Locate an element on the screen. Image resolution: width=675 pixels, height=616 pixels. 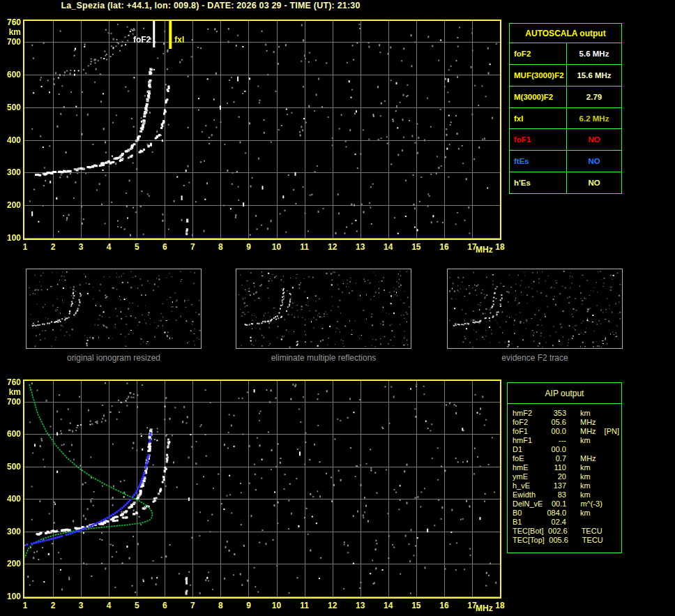
y-tick-label: 100 is located at coordinates (11, 596).